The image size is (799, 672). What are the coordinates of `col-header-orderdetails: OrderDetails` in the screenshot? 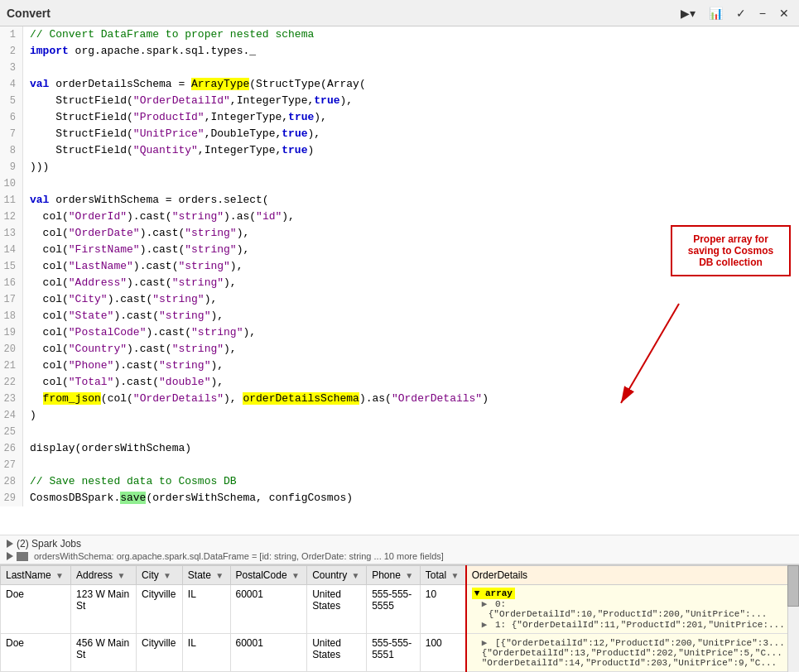 It's located at (633, 576).